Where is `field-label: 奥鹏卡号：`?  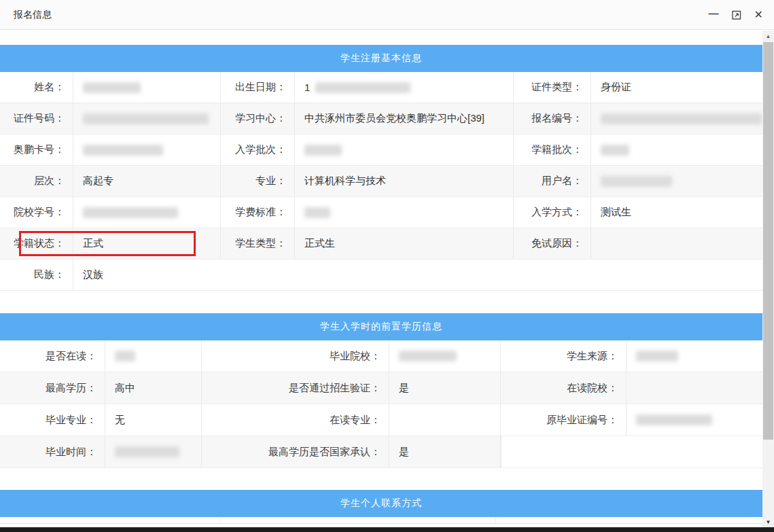
field-label: 奥鹏卡号： is located at coordinates (37, 149).